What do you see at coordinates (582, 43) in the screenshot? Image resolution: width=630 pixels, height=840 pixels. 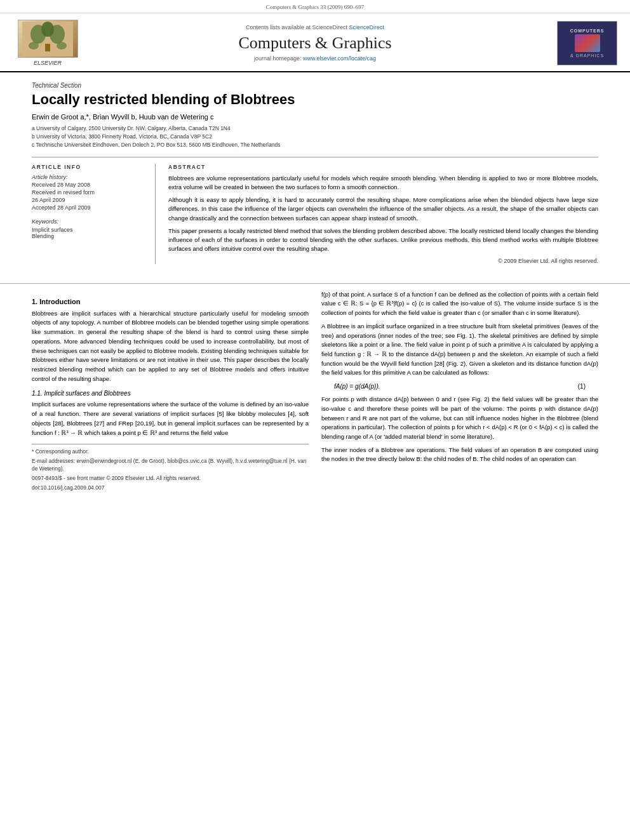 I see `cg-logo-section: COMPUTERS & GRAPHICS` at bounding box center [582, 43].